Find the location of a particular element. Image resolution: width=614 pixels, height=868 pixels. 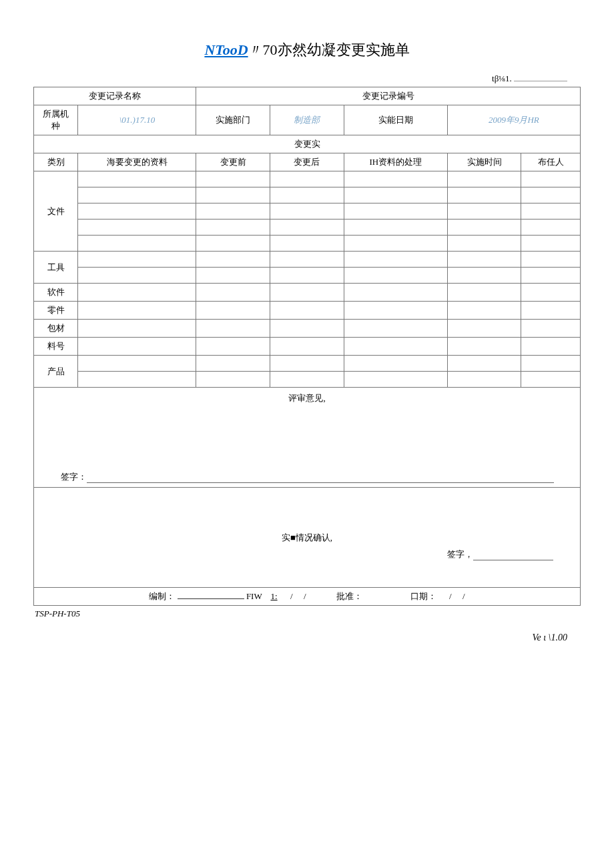

underline is located at coordinates (211, 599).